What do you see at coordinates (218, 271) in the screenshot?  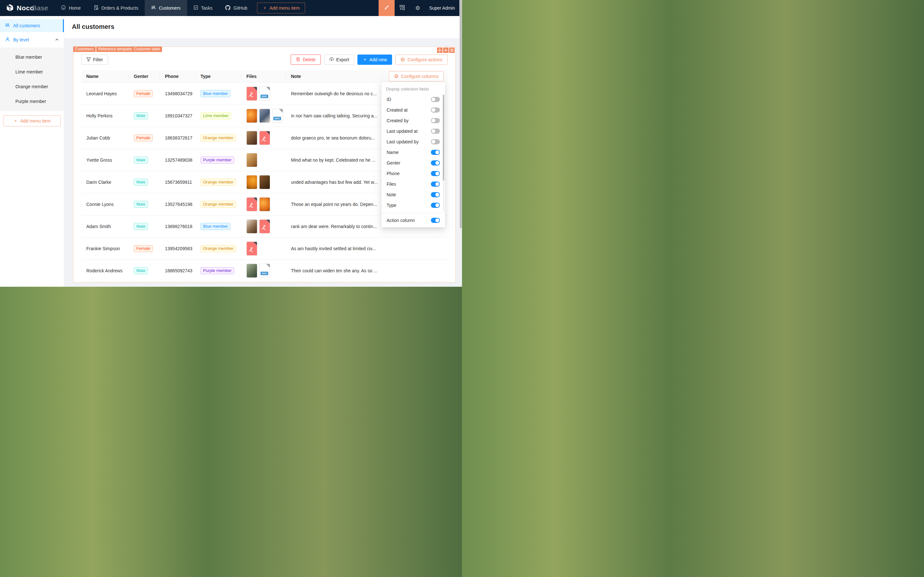 I see `cell-type: Purple member` at bounding box center [218, 271].